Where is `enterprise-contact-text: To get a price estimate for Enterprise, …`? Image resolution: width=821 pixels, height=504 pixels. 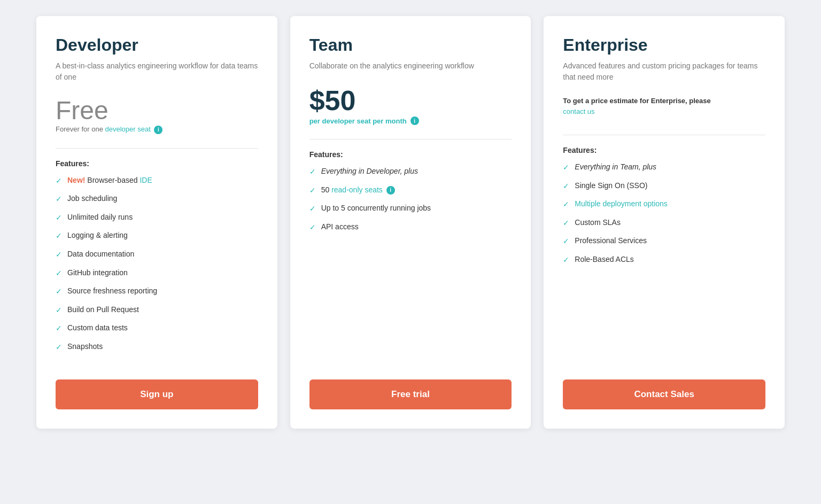
enterprise-contact-text: To get a price estimate for Enterprise, … is located at coordinates (664, 106).